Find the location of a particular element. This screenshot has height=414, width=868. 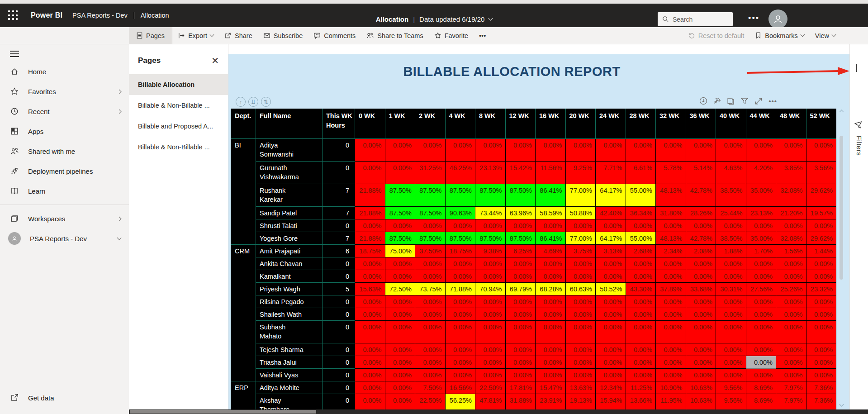

column-header: 12 WK is located at coordinates (520, 124).